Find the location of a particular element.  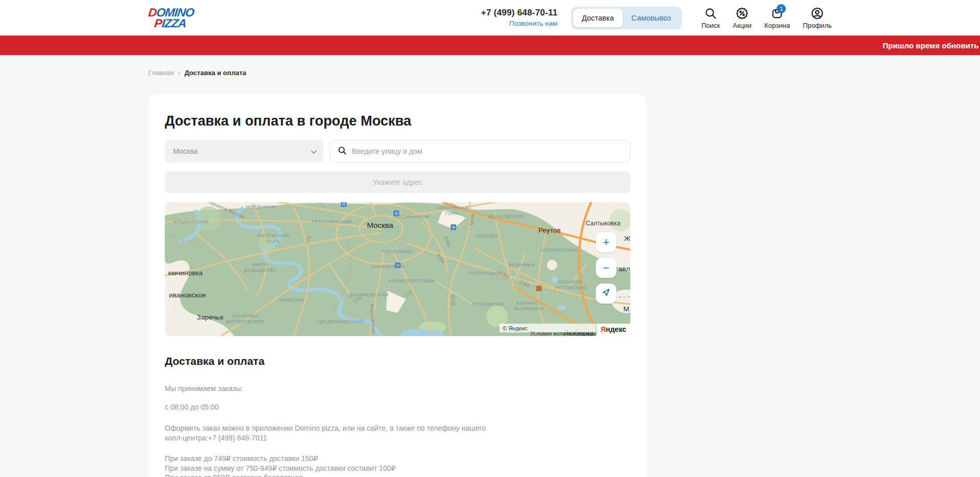

map-label: ВЕШНЯКИ is located at coordinates (522, 264).